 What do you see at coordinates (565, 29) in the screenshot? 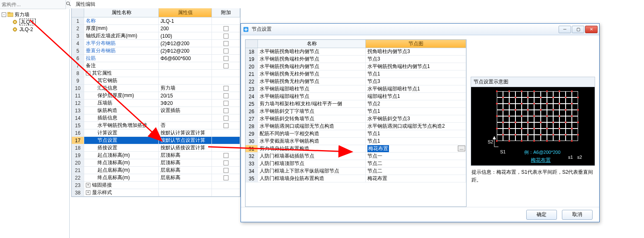
I see `minimize-button: ─` at bounding box center [565, 29].